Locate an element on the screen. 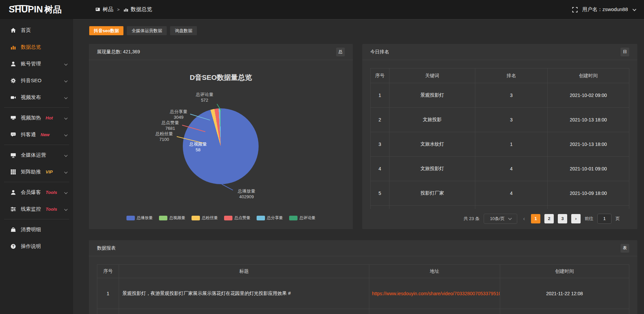 This screenshot has width=644, height=314. sidebar-item-consume-detail: 消费明细 is located at coordinates (37, 229).